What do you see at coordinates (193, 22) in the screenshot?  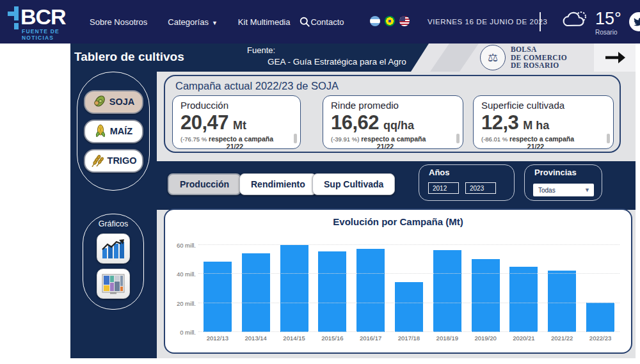 I see `nav-item-categorias: Categorías▼` at bounding box center [193, 22].